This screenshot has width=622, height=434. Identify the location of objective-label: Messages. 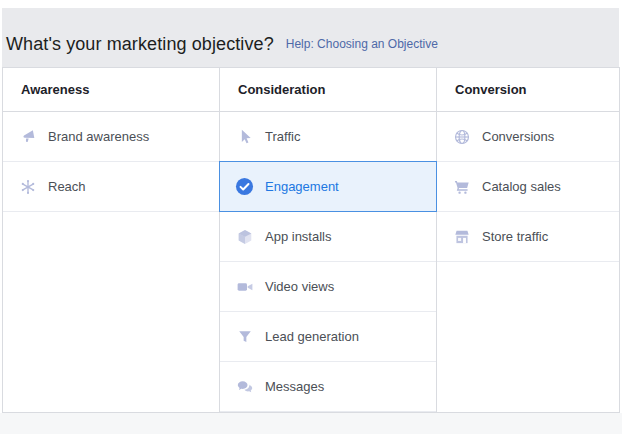
(294, 386).